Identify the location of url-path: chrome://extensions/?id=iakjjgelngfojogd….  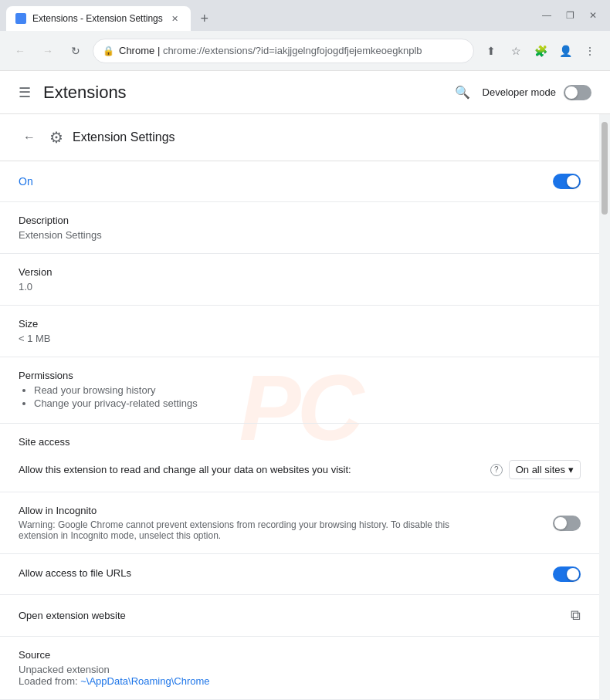
(293, 51).